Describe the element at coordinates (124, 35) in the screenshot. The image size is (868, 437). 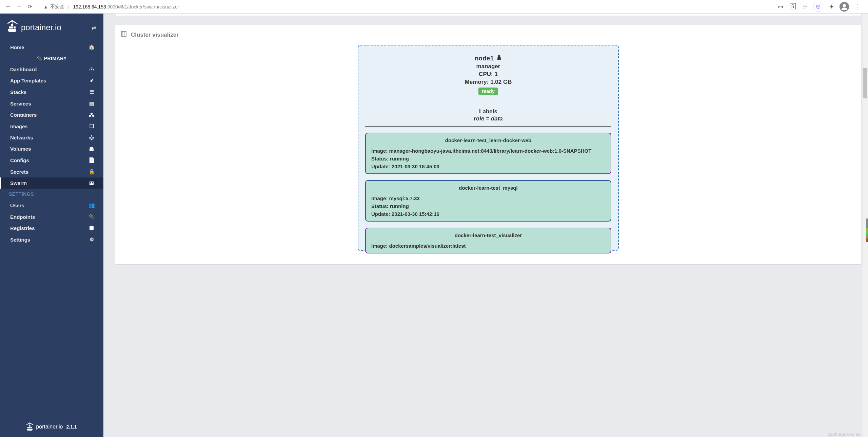
I see `visualizer-icon` at that location.